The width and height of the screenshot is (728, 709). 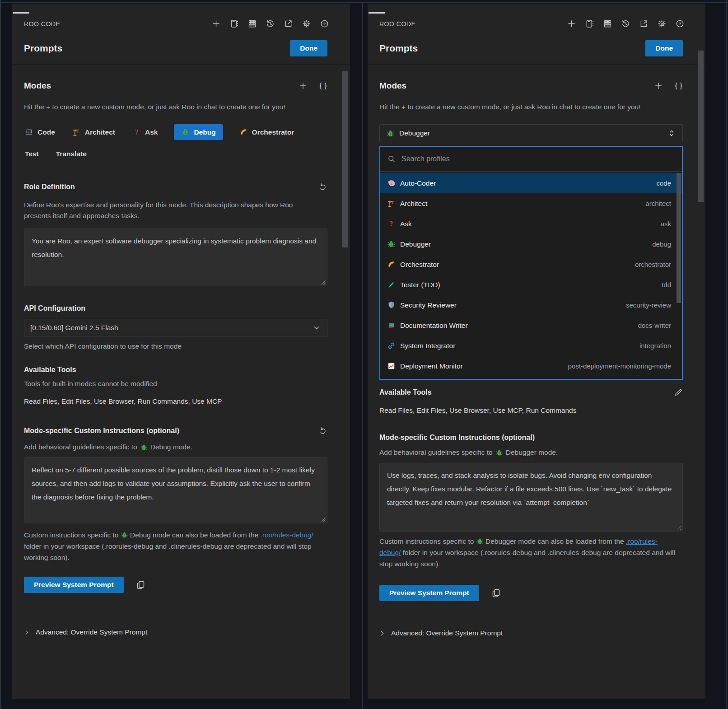 I want to click on mode-chip-orchestrator: Orchestrator, so click(x=267, y=132).